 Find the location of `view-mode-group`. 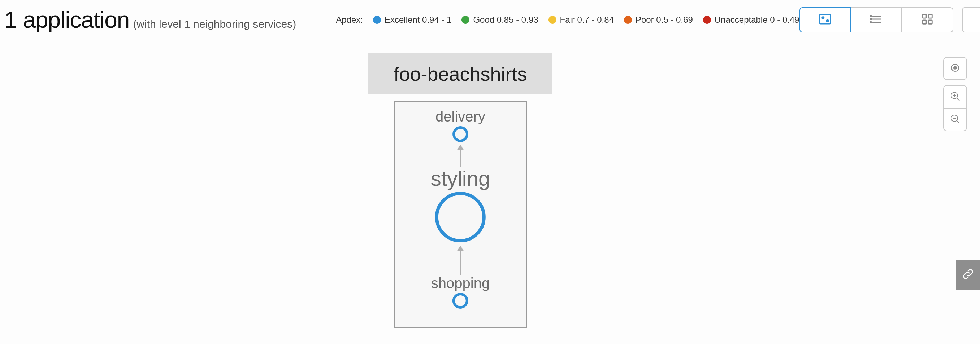

view-mode-group is located at coordinates (877, 20).